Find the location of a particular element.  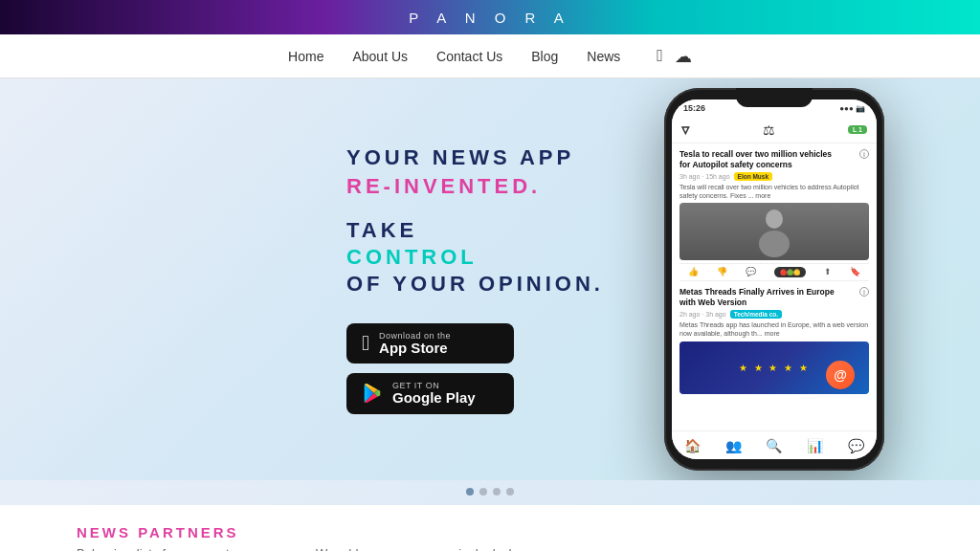

hero-line1: YOUR NEWS APP is located at coordinates (519, 158).